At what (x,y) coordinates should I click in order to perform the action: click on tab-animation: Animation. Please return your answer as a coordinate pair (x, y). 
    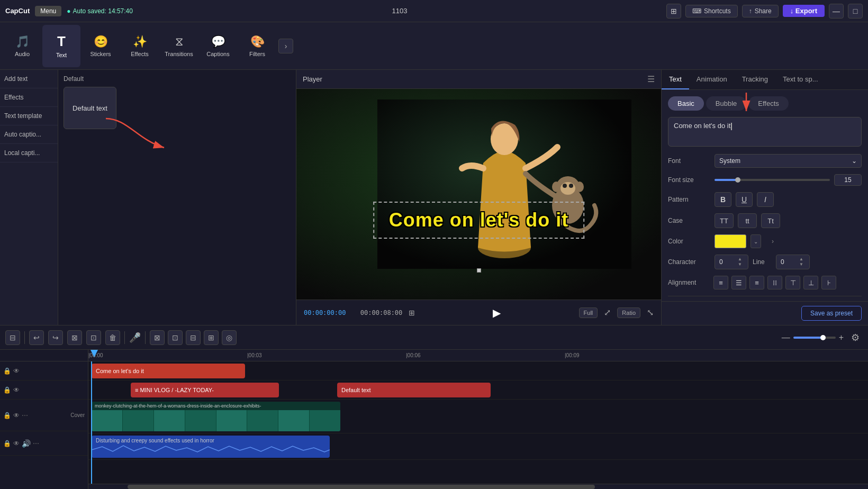
    Looking at the image, I should click on (712, 79).